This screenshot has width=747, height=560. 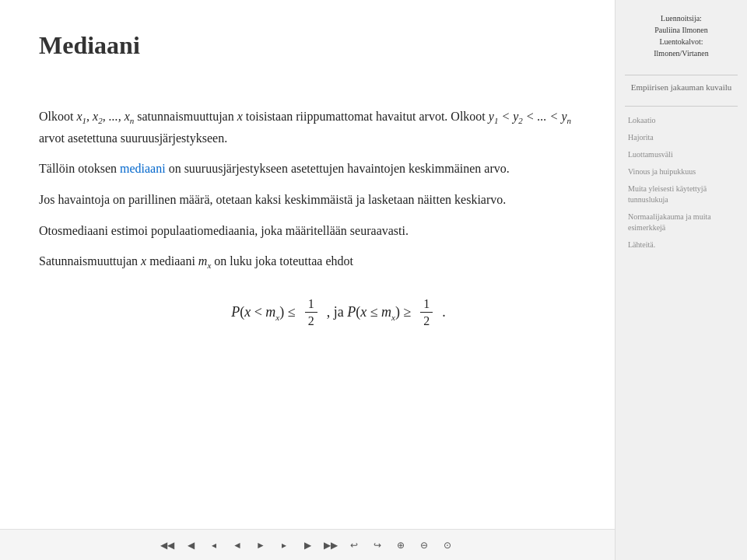 I want to click on slides-label: Luentokalvot:, so click(x=682, y=42).